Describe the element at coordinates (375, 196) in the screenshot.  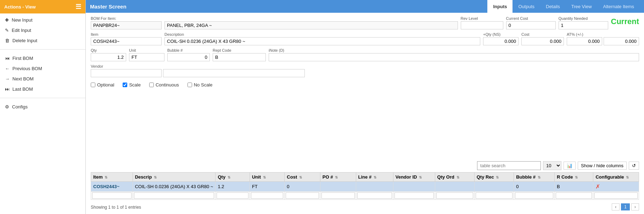
I see `search-line-input` at that location.